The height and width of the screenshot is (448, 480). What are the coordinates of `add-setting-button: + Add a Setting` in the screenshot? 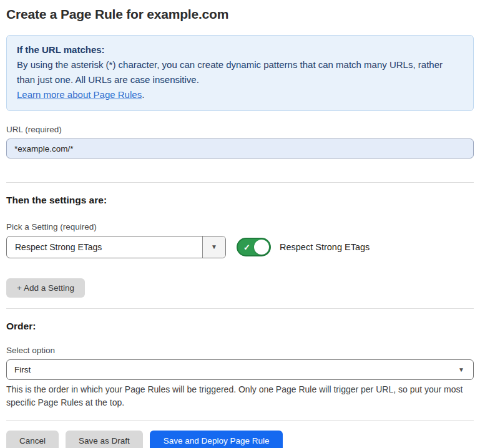 It's located at (46, 288).